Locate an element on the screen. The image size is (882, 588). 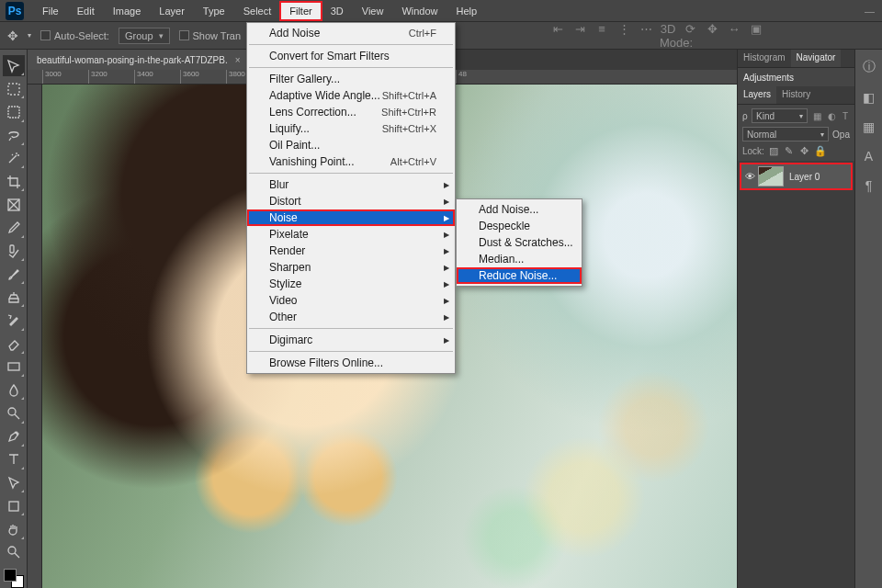
distribute-icon: ⋯ is located at coordinates (646, 36).